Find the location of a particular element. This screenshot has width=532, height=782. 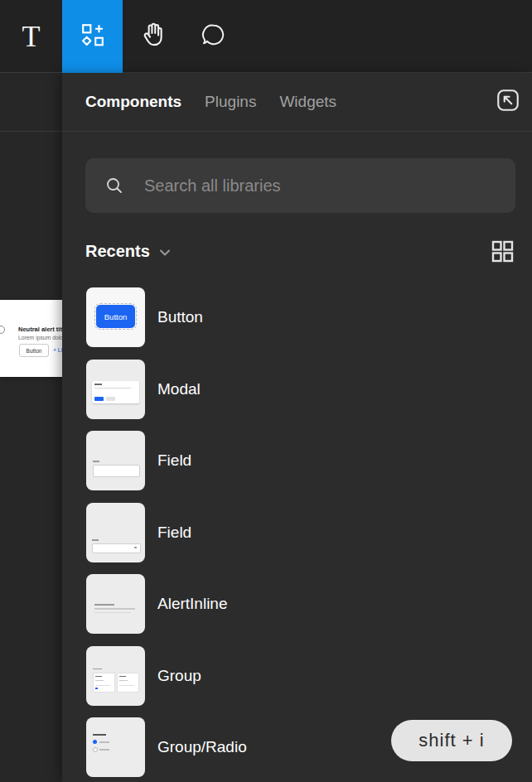

button-preview: Button is located at coordinates (116, 316).